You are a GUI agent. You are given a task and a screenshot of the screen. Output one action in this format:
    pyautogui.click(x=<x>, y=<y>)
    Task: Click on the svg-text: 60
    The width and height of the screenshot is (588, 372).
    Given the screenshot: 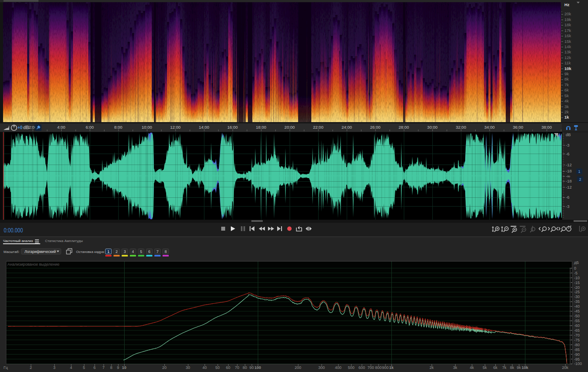 What is the action you would take?
    pyautogui.click(x=228, y=368)
    